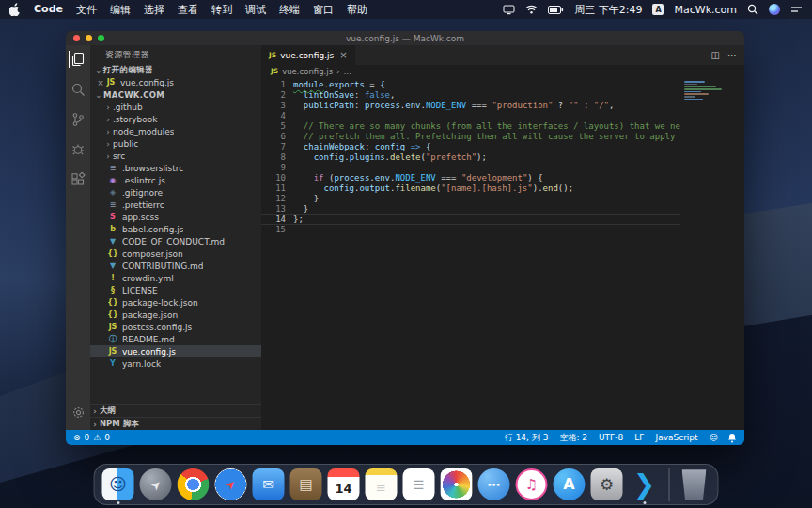  Describe the element at coordinates (176, 156) in the screenshot. I see `tree-folder: ›src` at that location.